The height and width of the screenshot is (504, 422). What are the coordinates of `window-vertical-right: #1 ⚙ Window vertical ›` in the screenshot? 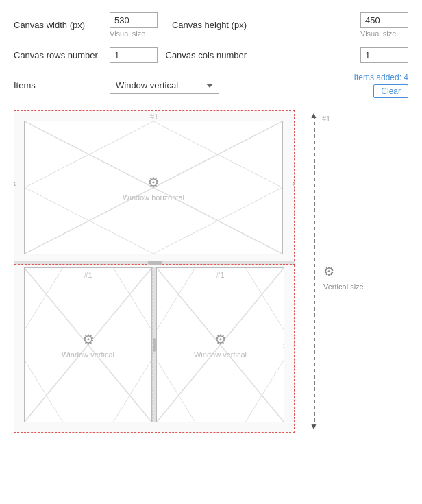 It's located at (221, 345).